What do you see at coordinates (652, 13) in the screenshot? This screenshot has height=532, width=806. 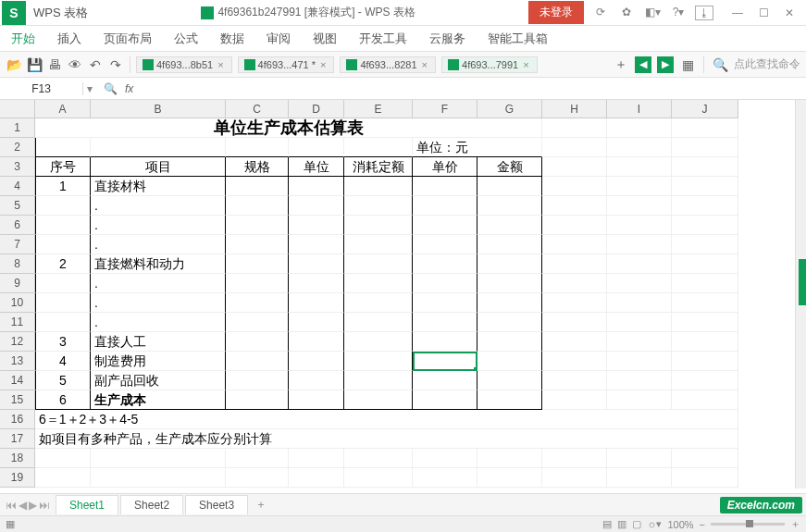 I see `skin-icon: ◧▾` at bounding box center [652, 13].